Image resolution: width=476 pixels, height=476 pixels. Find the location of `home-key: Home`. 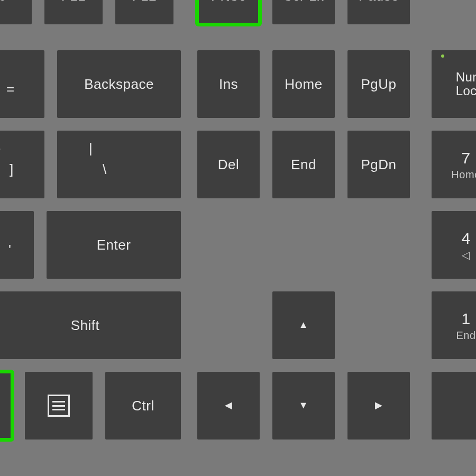

home-key: Home is located at coordinates (304, 84).